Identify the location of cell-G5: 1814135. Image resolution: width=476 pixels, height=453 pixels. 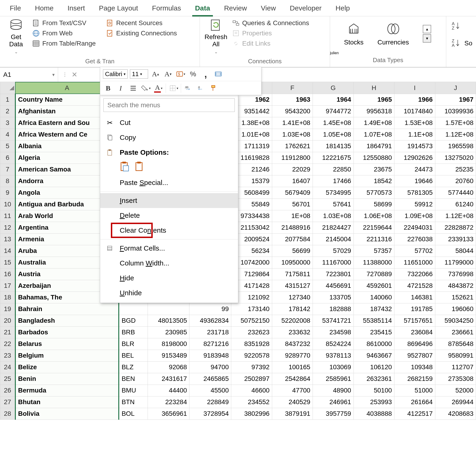
(333, 146).